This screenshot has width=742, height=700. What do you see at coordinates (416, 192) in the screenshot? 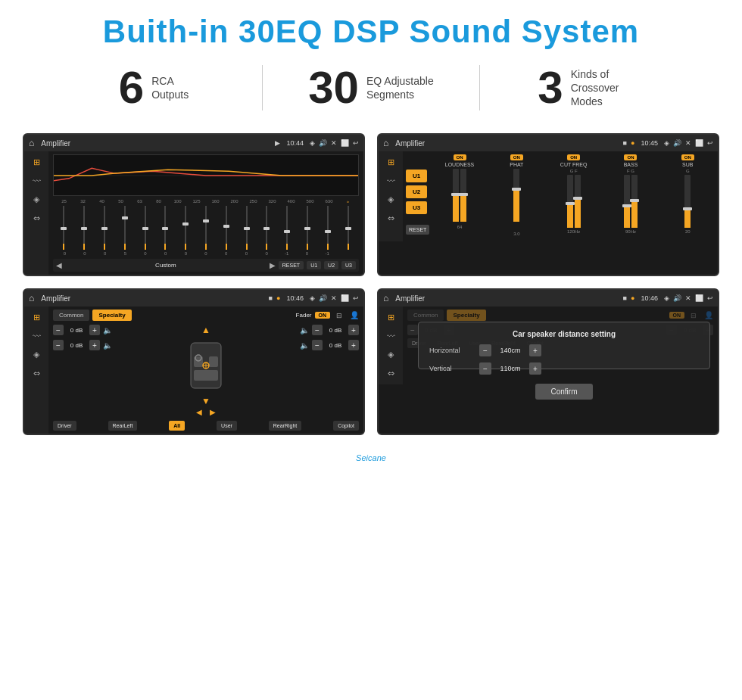
I see `amp-u2-btn: U2` at bounding box center [416, 192].